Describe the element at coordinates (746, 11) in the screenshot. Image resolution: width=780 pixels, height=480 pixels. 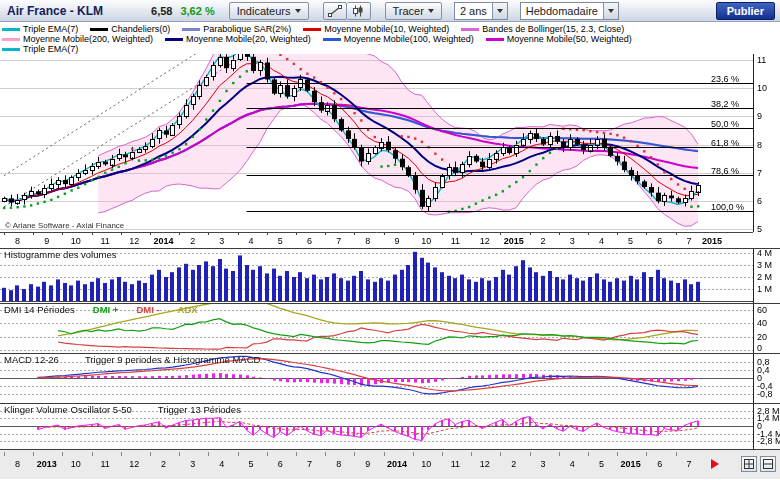
I see `publish-button: Publier` at that location.